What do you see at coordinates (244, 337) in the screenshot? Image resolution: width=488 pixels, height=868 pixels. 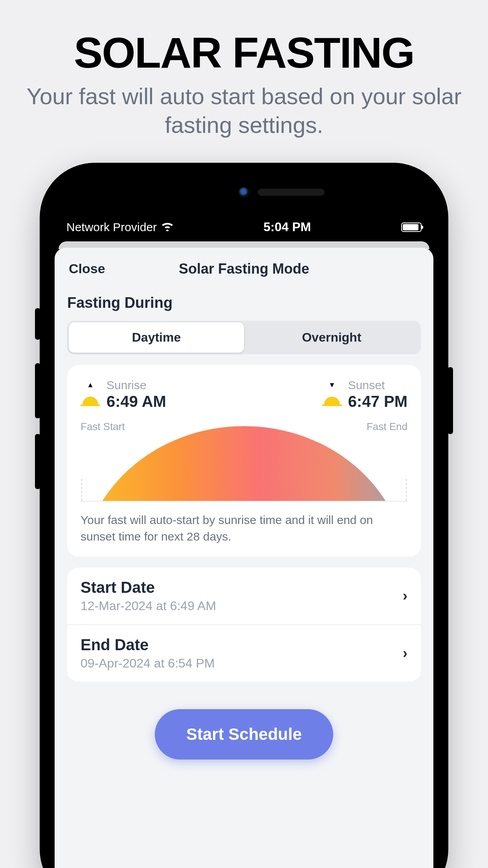 I see `segmented-control: Daytime Overnight` at bounding box center [244, 337].